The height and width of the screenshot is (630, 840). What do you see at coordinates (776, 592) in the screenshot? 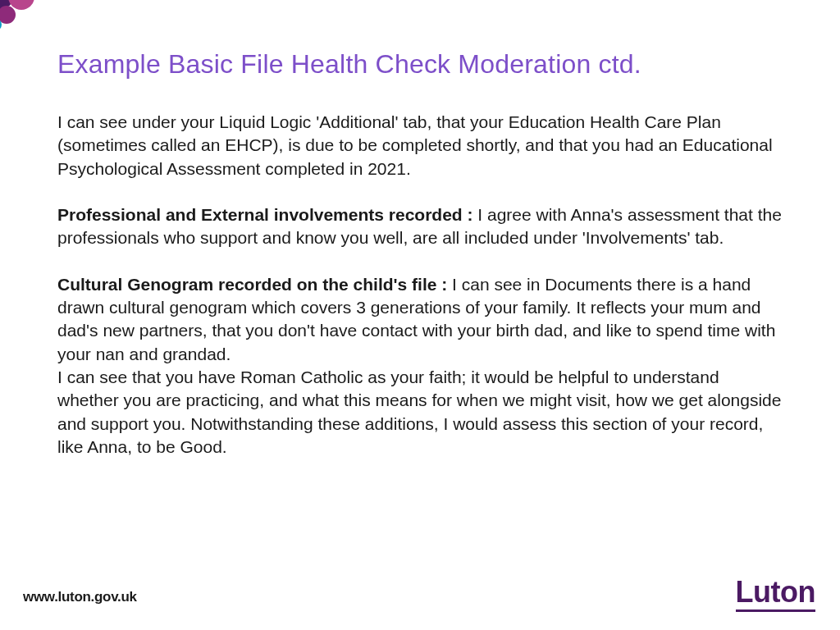
I see `brand-name: Luton` at bounding box center [776, 592].